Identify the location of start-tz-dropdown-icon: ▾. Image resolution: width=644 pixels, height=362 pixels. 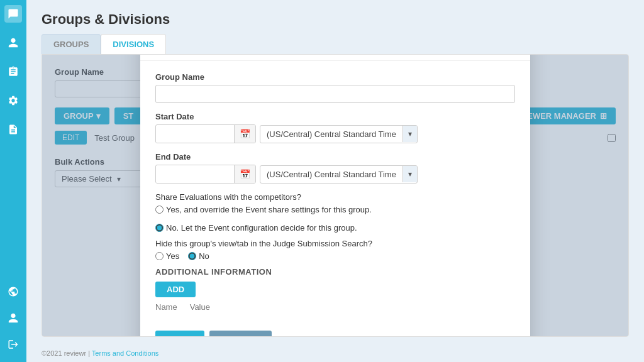
(410, 134).